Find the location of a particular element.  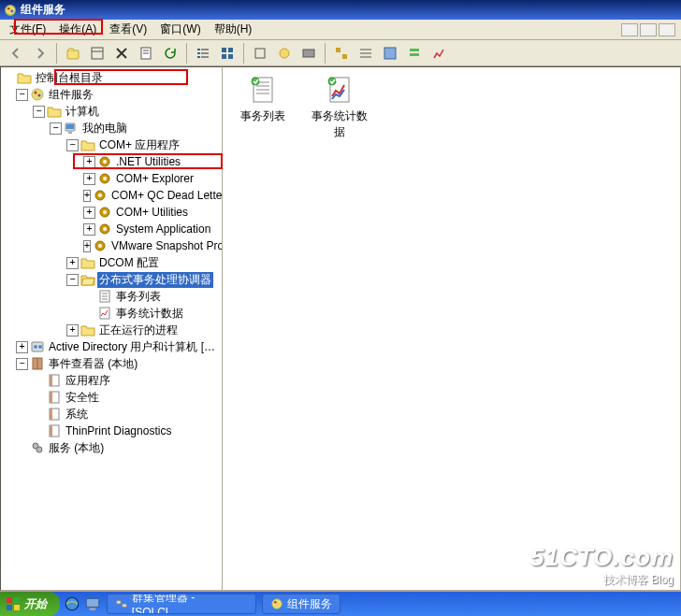

tree-net-util: +.NET Utilities is located at coordinates (111, 162).